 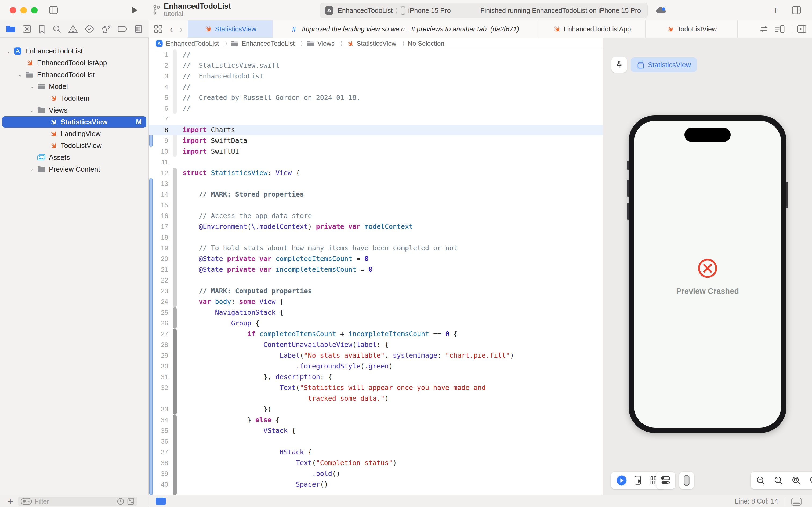 I want to click on bookmark-navigator-icon, so click(x=42, y=29).